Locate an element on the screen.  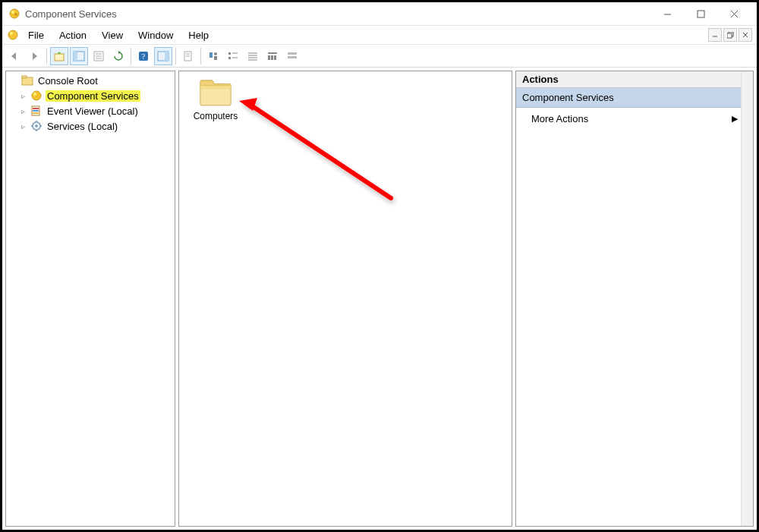
tree-item-label: Services (Local) is located at coordinates (82, 126).